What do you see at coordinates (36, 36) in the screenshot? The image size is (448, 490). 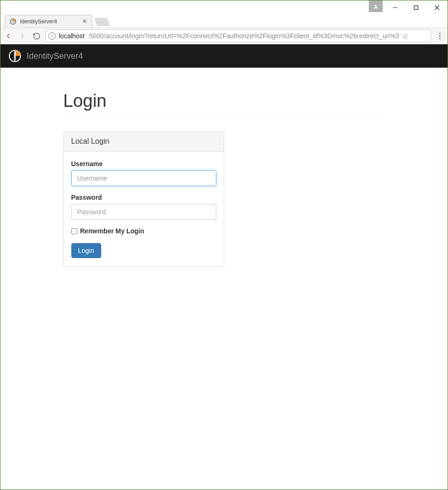 I see `reload-button` at bounding box center [36, 36].